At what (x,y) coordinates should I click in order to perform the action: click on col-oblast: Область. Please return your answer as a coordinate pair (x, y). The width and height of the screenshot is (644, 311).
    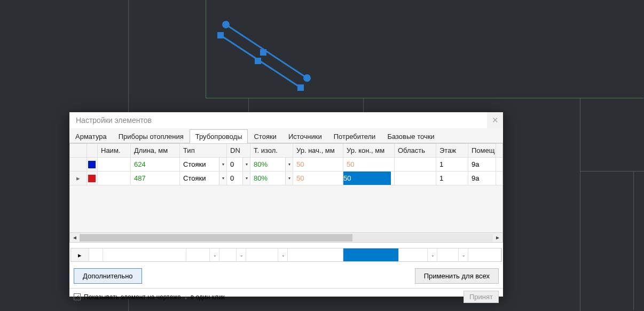
    Looking at the image, I should click on (415, 151).